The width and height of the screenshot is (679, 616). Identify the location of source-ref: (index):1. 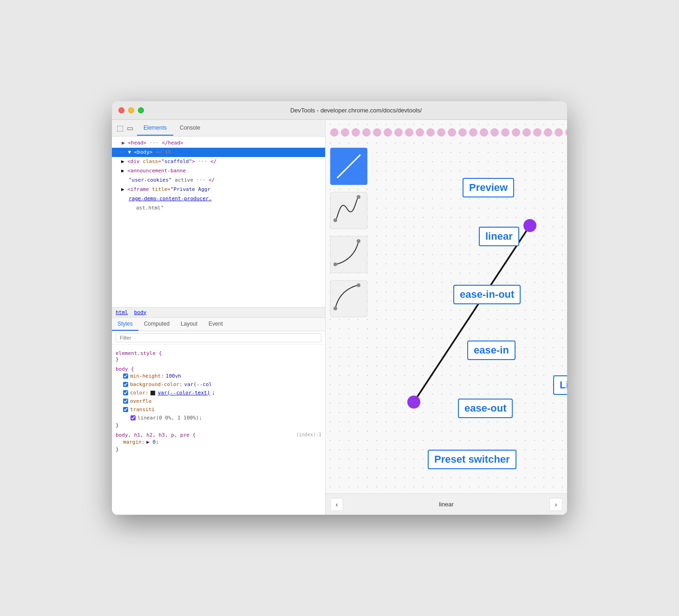
(309, 435).